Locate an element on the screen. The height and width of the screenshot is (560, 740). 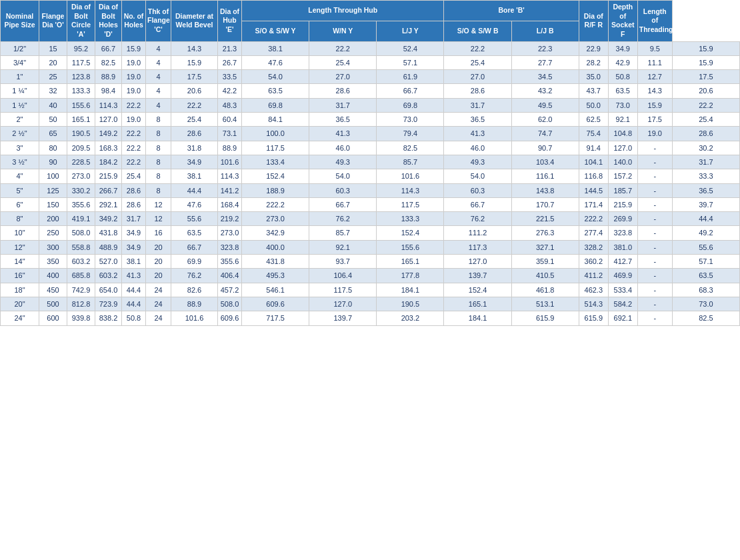
table-row: 14"350603.2527.038.12069.9355.6431.893.7… is located at coordinates (371, 261).